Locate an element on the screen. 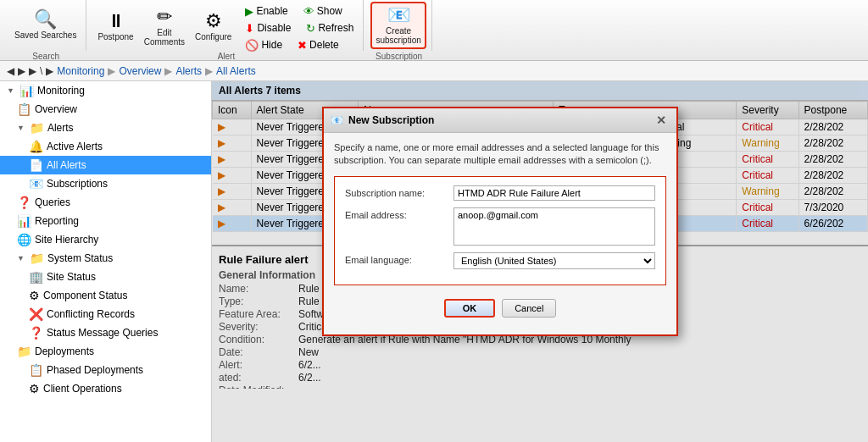 This screenshot has height=442, width=868. breadcrumb-all-alerts: All Alerts is located at coordinates (236, 71).